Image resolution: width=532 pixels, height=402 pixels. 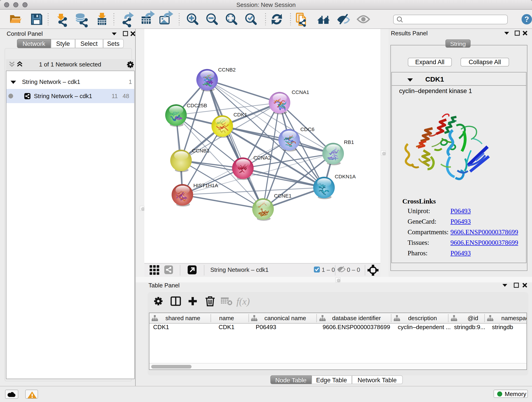 I want to click on svg-text: database identifier, so click(x=356, y=318).